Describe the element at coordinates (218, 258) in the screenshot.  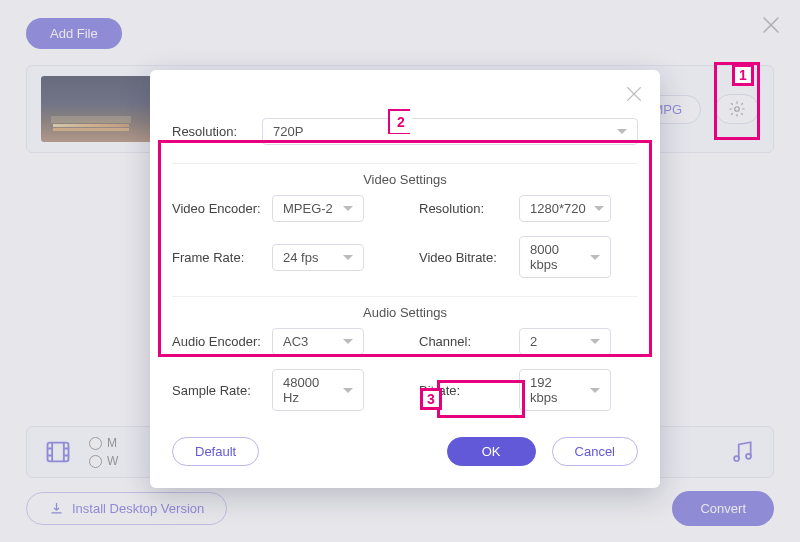
I see `frame-rate-label: Frame Rate:` at that location.